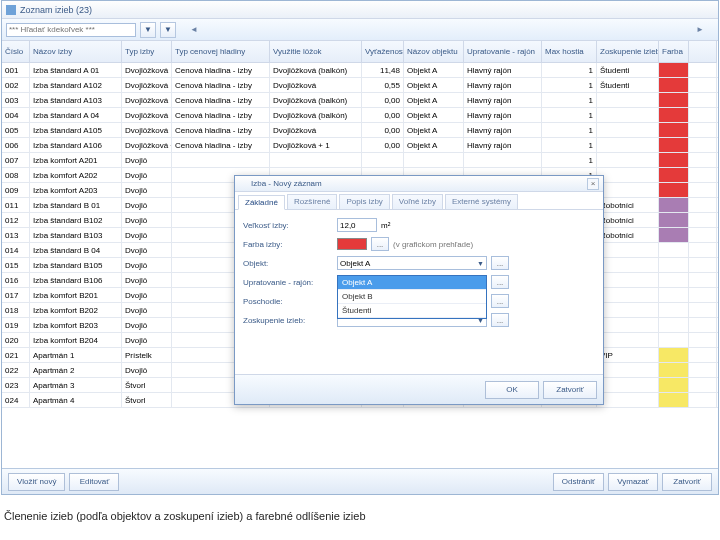 This screenshot has height=540, width=720. Describe the element at coordinates (364, 202) in the screenshot. I see `tab-popis: Popis izby` at that location.